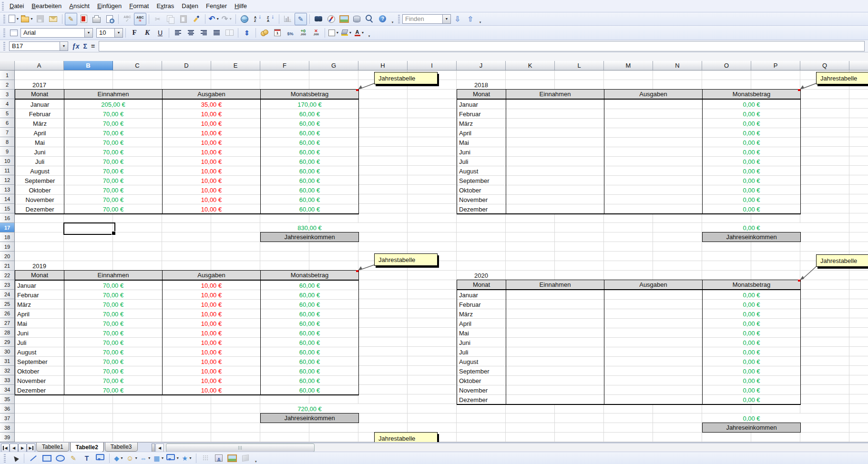 This screenshot has height=464, width=868. What do you see at coordinates (110, 33) in the screenshot?
I see `font-size-combobox: 10` at bounding box center [110, 33].